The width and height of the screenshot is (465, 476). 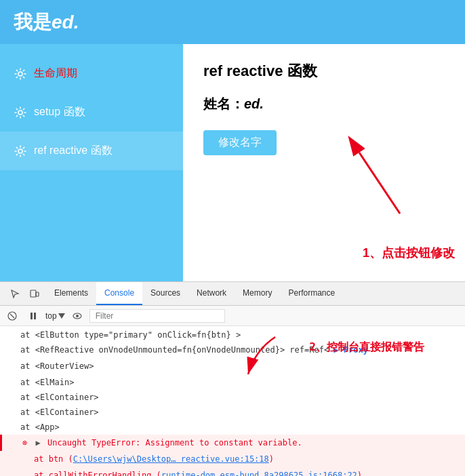 What do you see at coordinates (56, 316) in the screenshot?
I see `context-selector: top` at bounding box center [56, 316].